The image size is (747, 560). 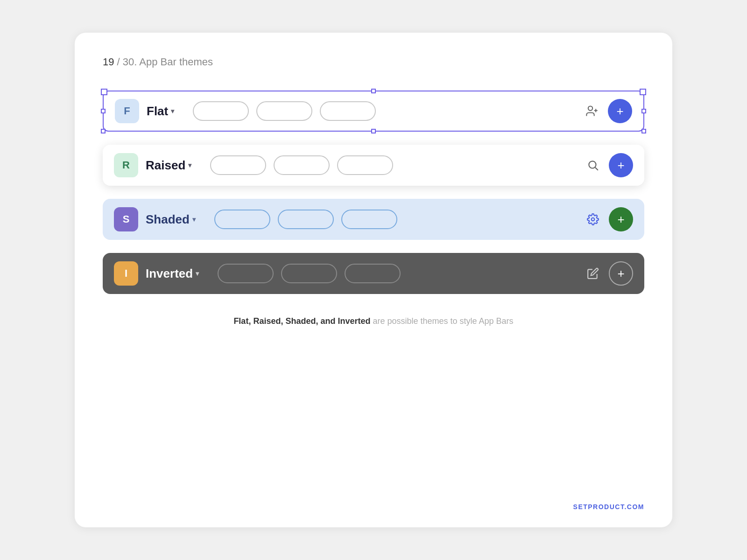 I want to click on add-button-raised: +, so click(x=621, y=165).